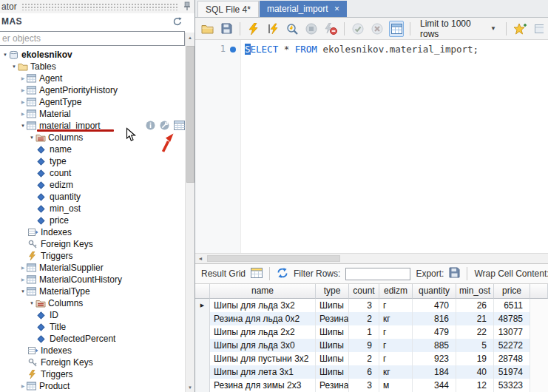 The width and height of the screenshot is (548, 392). What do you see at coordinates (190, 37) in the screenshot?
I see `scroll-up-icon: ▲` at bounding box center [190, 37].